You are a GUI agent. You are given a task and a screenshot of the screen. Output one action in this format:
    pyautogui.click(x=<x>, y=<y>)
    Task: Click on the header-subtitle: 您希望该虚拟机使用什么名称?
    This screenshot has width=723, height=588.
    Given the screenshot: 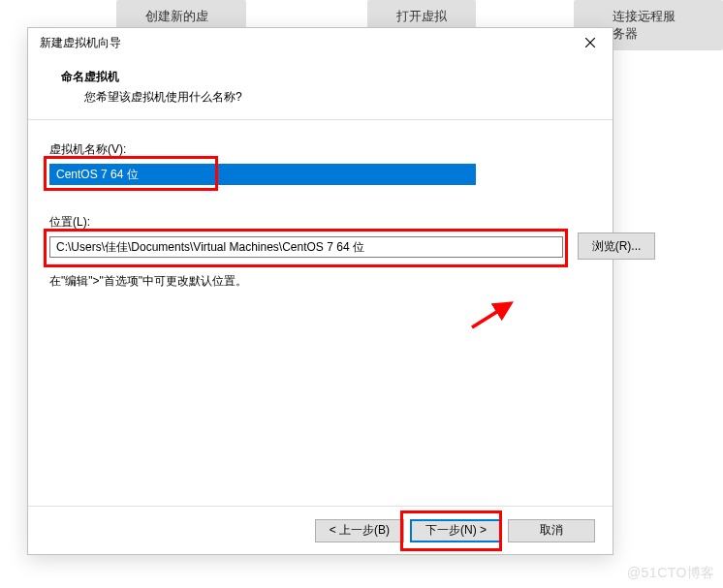 What is the action you would take?
    pyautogui.click(x=337, y=97)
    